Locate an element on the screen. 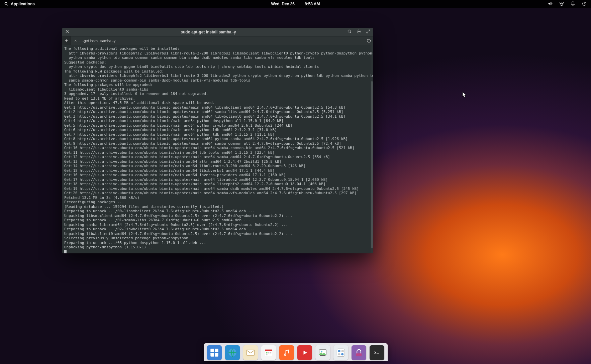 Image resolution: width=591 pixels, height=364 pixels. tab-close-button: × is located at coordinates (76, 41).